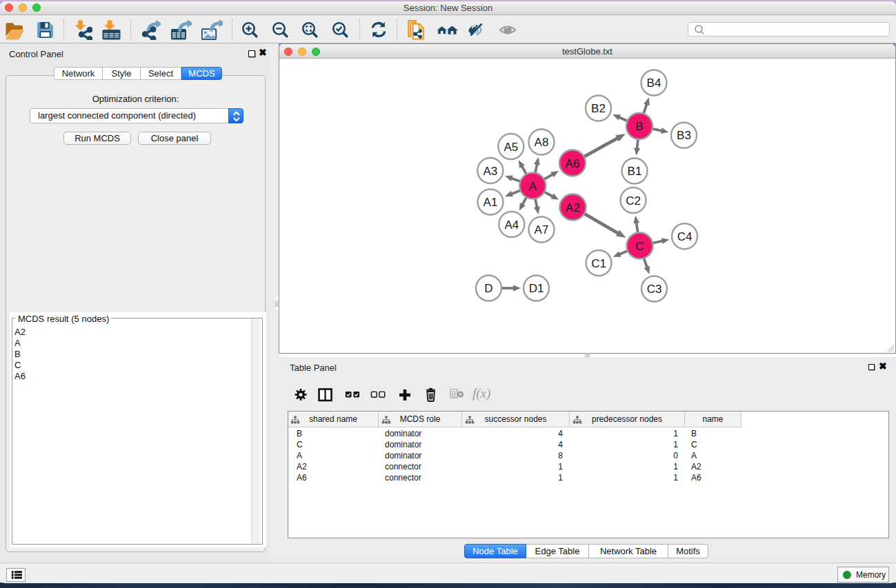 The height and width of the screenshot is (588, 896). I want to click on svg-text: A5, so click(510, 148).